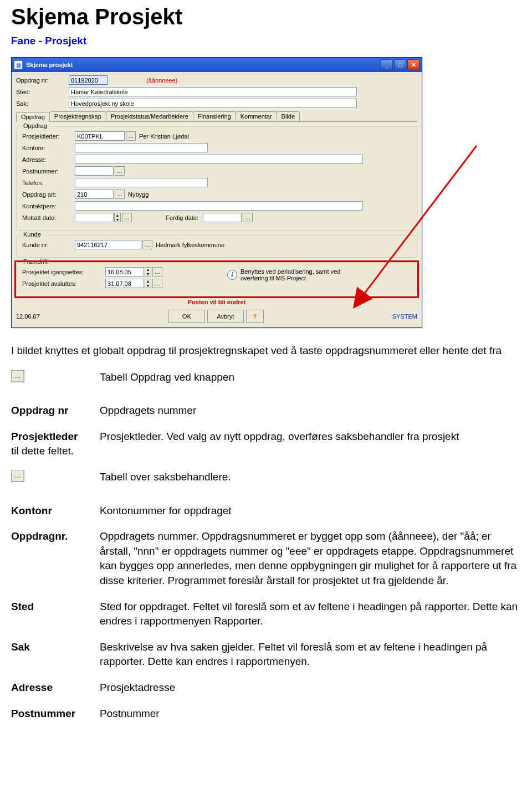  What do you see at coordinates (147, 245) in the screenshot?
I see `kundenr-lookup: …` at bounding box center [147, 245].